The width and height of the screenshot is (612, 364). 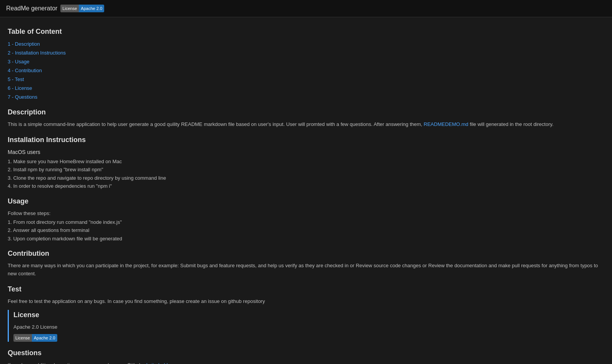 What do you see at coordinates (37, 53) in the screenshot?
I see `toc-link-installation: 2 - Installation Instructions` at bounding box center [37, 53].